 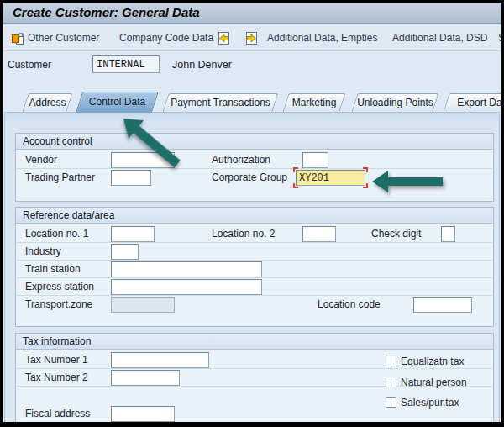 I want to click on other-customer-icon, so click(x=18, y=39).